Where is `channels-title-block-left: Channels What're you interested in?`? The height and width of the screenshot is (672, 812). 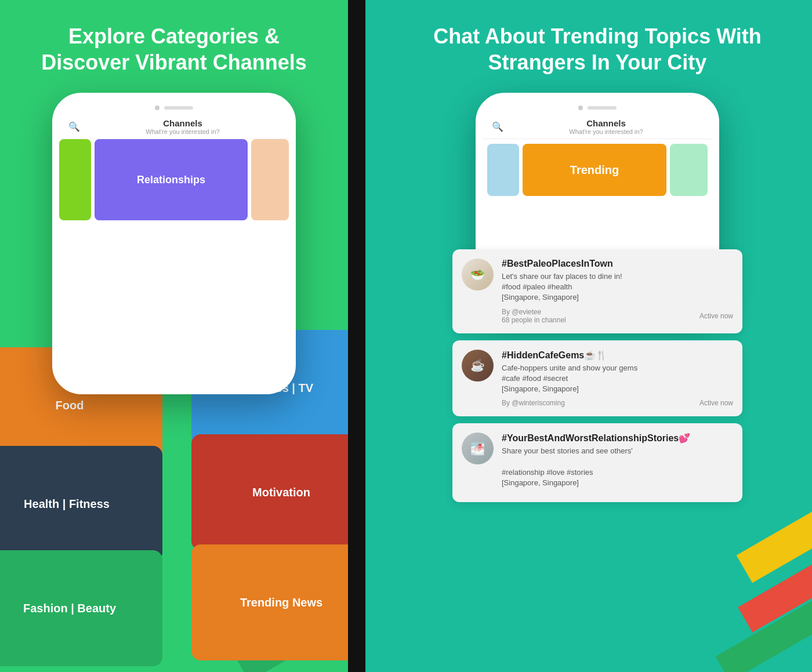
channels-title-block-left: Channels What're you interested in? is located at coordinates (183, 126).